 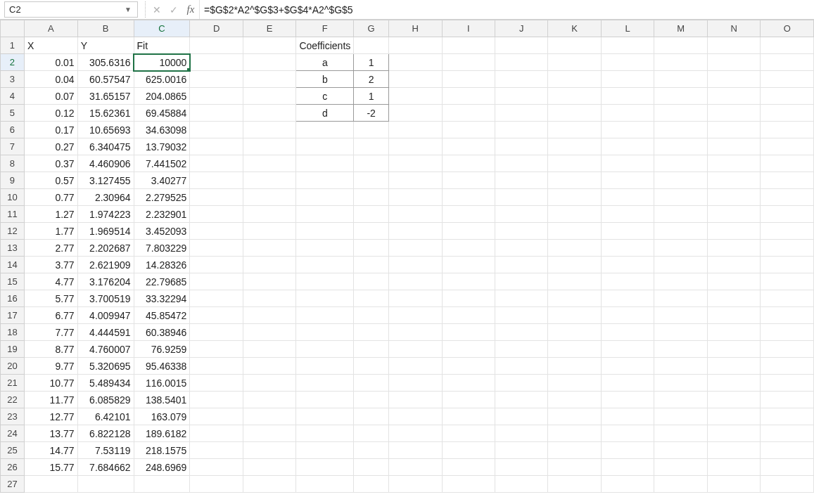 What do you see at coordinates (51, 349) in the screenshot?
I see `cell-A19: 8.77` at bounding box center [51, 349].